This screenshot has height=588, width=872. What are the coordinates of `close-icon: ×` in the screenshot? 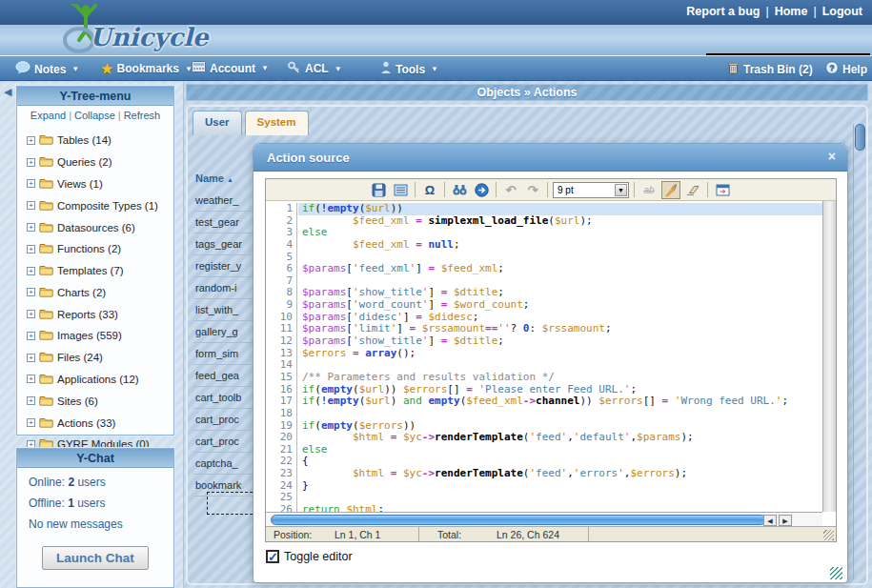 It's located at (832, 156).